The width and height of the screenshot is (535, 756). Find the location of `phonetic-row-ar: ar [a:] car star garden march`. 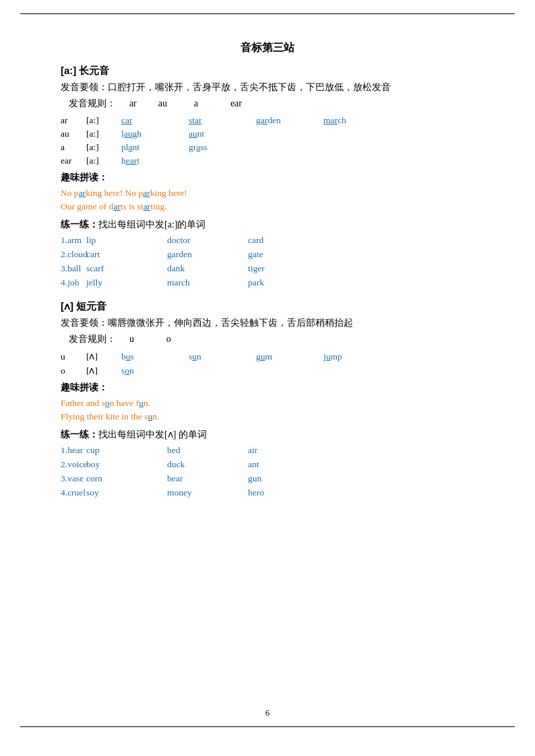

phonetic-row-ar: ar [a:] car star garden march is located at coordinates (268, 121).